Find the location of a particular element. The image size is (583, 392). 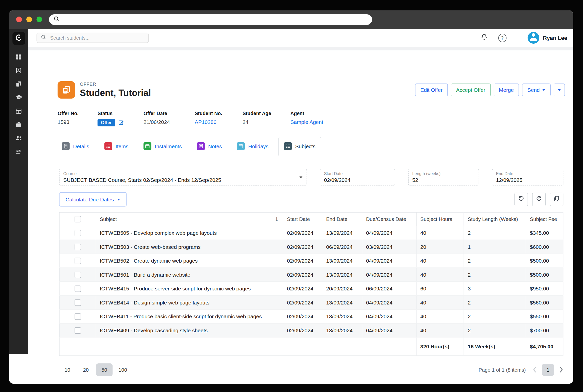

sidebar-item-settings is located at coordinates (19, 152).